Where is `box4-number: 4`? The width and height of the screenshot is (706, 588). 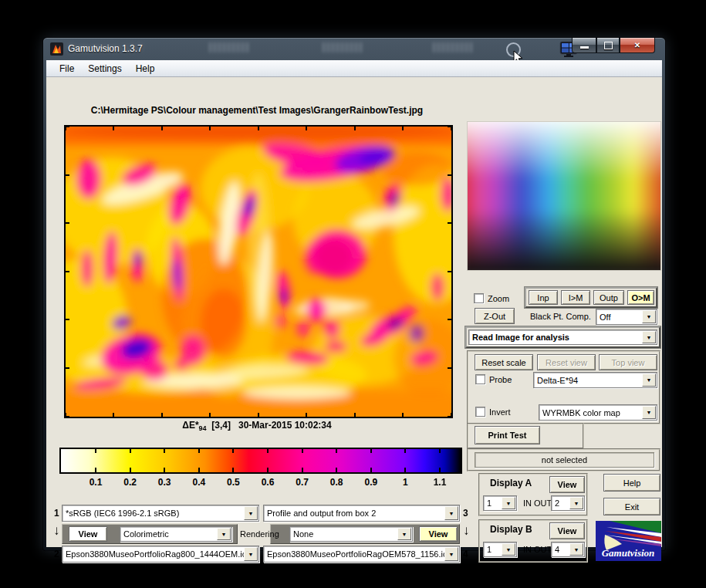 box4-number: 4 is located at coordinates (466, 554).